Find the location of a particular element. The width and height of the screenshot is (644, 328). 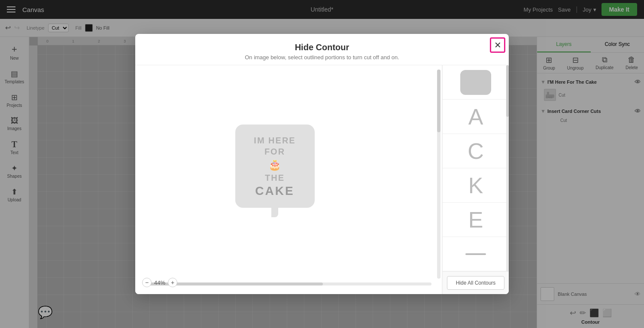

cake-text: IM HERE FOR 🎂 THE CAKE is located at coordinates (275, 167).